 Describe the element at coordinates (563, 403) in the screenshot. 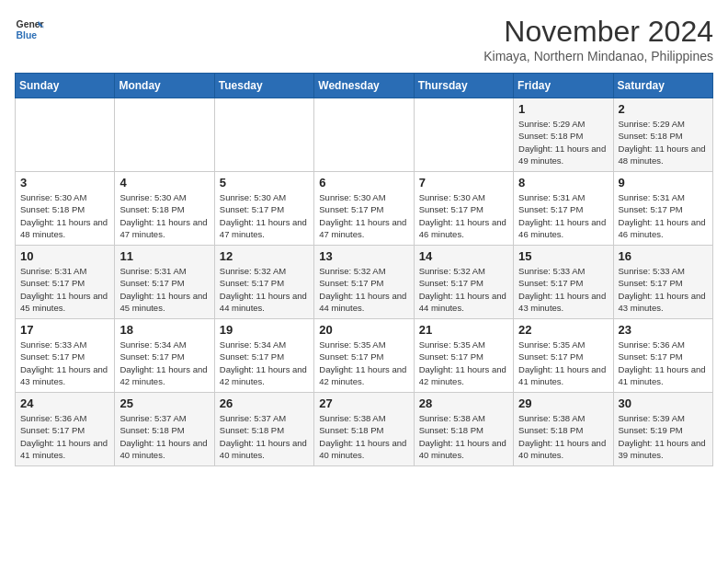

I see `day-number: 29` at that location.